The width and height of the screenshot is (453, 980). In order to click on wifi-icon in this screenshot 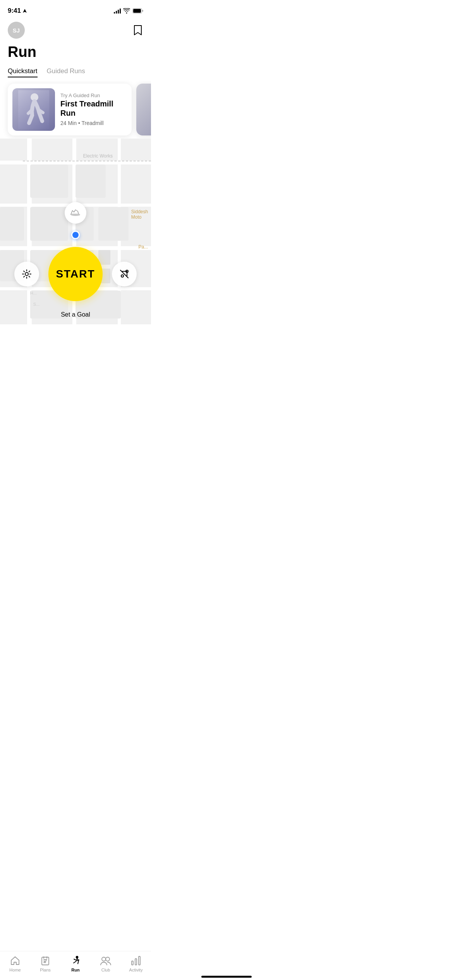, I will do `click(127, 11)`.